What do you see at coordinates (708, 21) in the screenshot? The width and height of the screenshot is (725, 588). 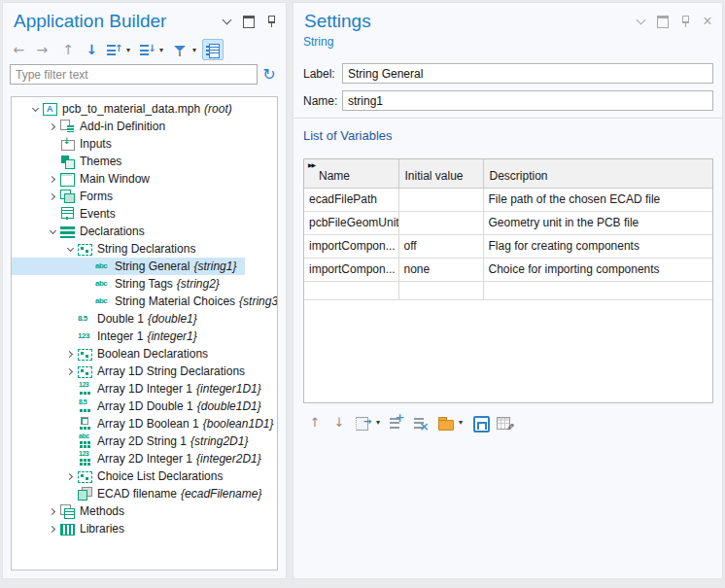 I see `close-icon` at bounding box center [708, 21].